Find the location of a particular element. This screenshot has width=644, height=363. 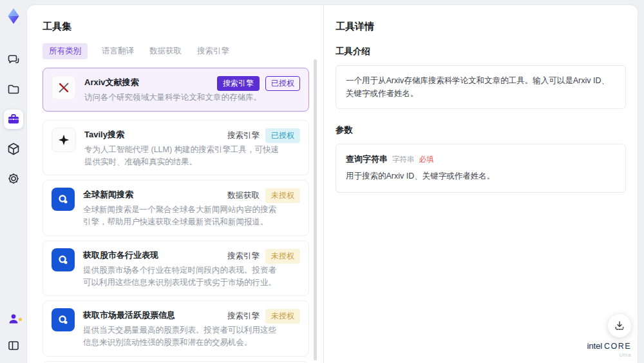

parameter-card: 查询字符串 字符串 必填 用于搜索的Arxiv ID、关键字或作者姓名。 is located at coordinates (480, 168).